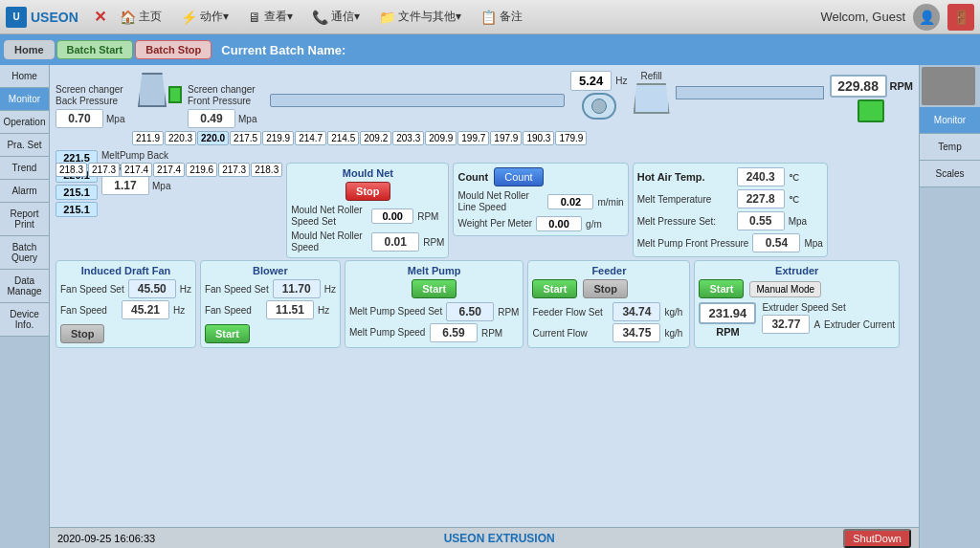 The height and width of the screenshot is (548, 980). Describe the element at coordinates (152, 289) in the screenshot. I see `idf-speed-set-value: 45.50` at that location.